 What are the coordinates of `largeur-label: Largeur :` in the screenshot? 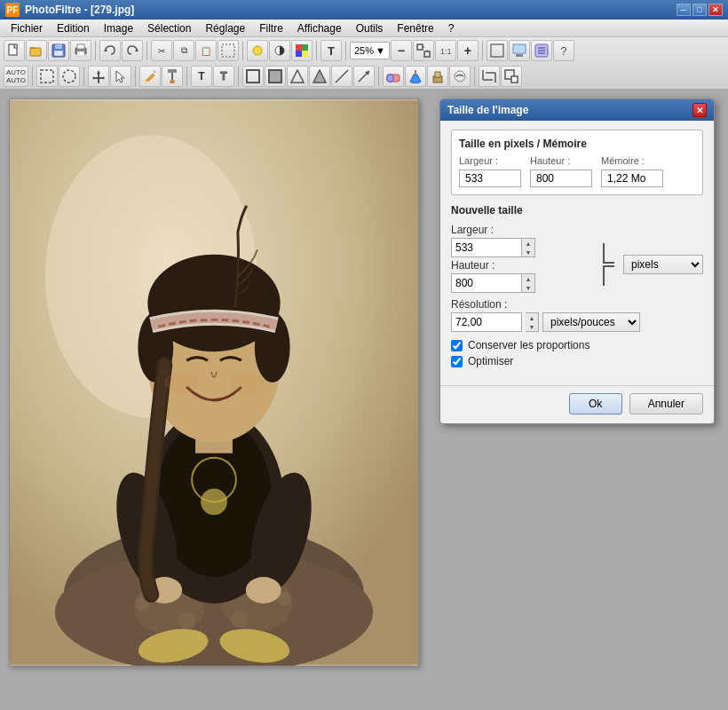 It's located at (490, 161).